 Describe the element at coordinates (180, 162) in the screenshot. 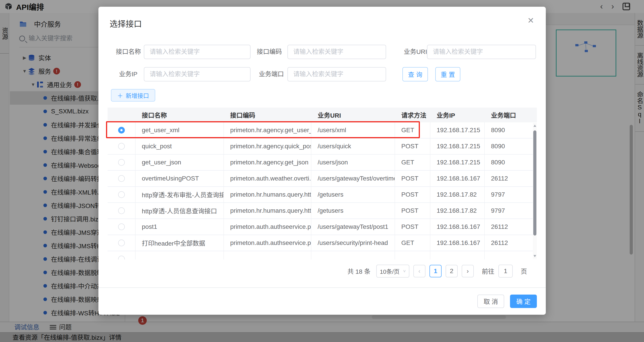

I see `cell-name: get_user_json` at that location.